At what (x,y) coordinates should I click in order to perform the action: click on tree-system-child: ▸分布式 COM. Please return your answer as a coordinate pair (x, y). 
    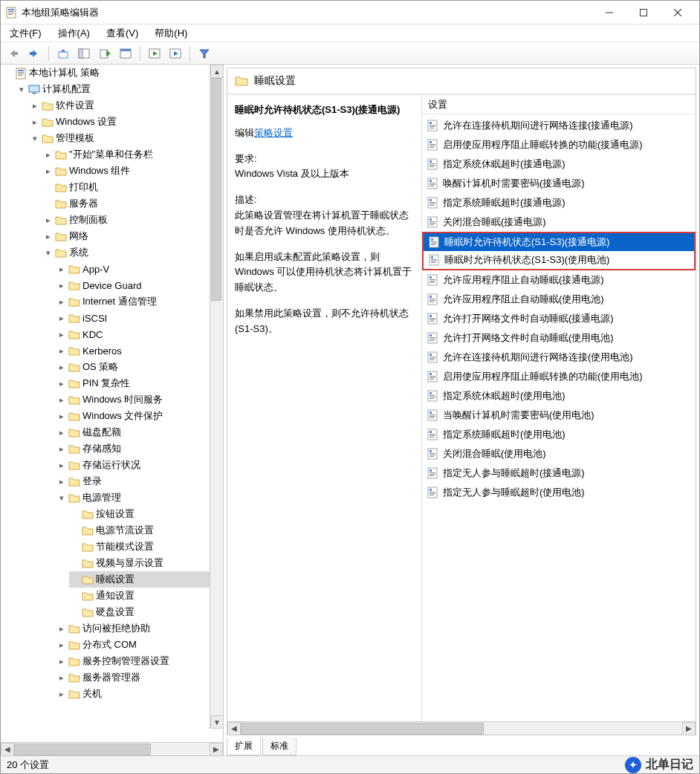
    Looking at the image, I should click on (140, 645).